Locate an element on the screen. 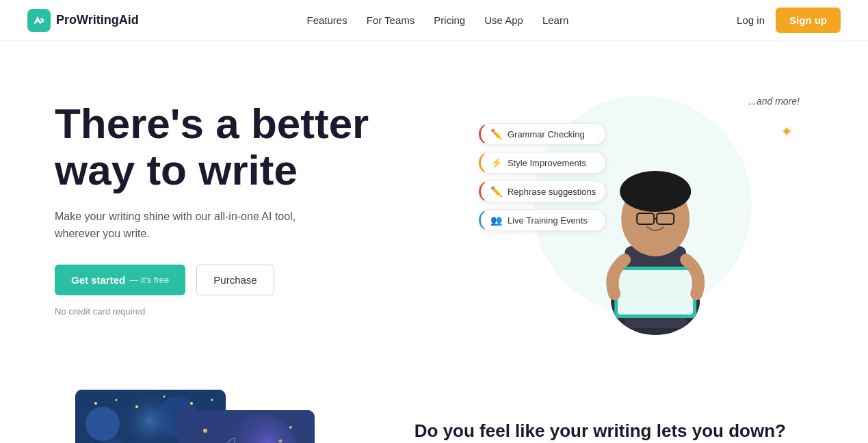  chip-style-label: Style Improvements is located at coordinates (547, 163).